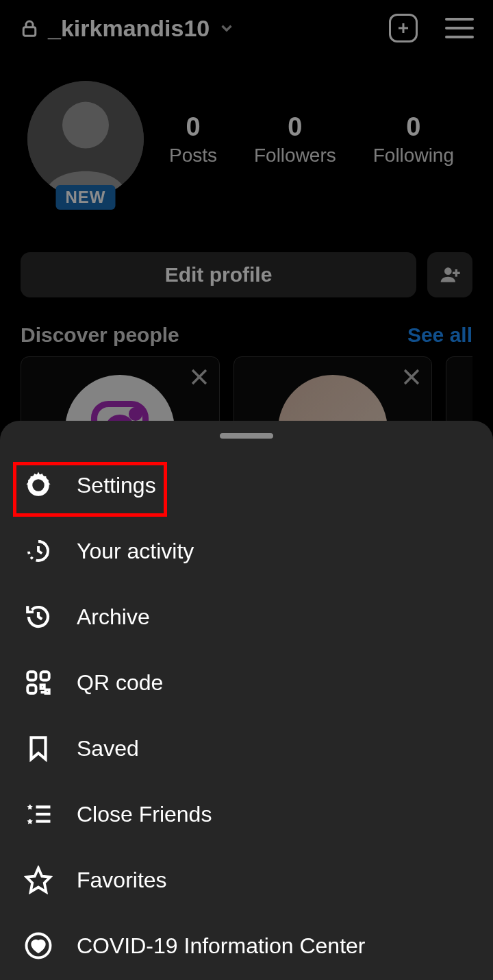 Image resolution: width=493 pixels, height=980 pixels. What do you see at coordinates (38, 683) in the screenshot?
I see `qr-icon` at bounding box center [38, 683].